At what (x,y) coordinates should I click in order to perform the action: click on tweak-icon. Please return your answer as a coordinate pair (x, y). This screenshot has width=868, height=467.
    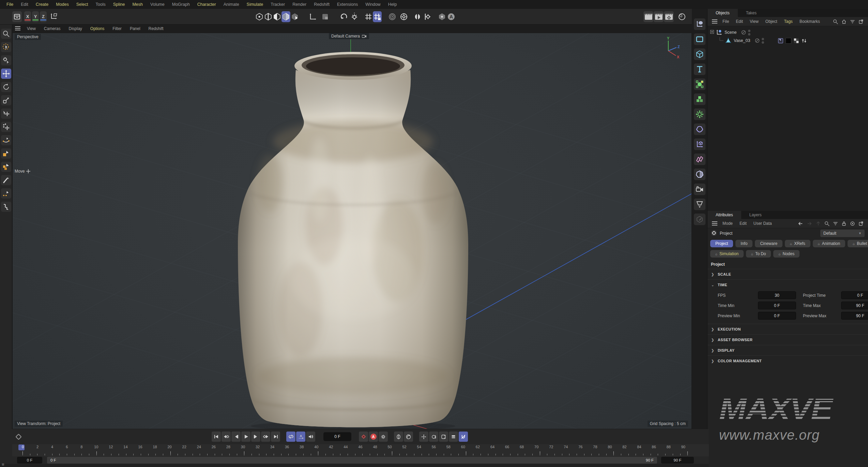
    Looking at the image, I should click on (6, 60).